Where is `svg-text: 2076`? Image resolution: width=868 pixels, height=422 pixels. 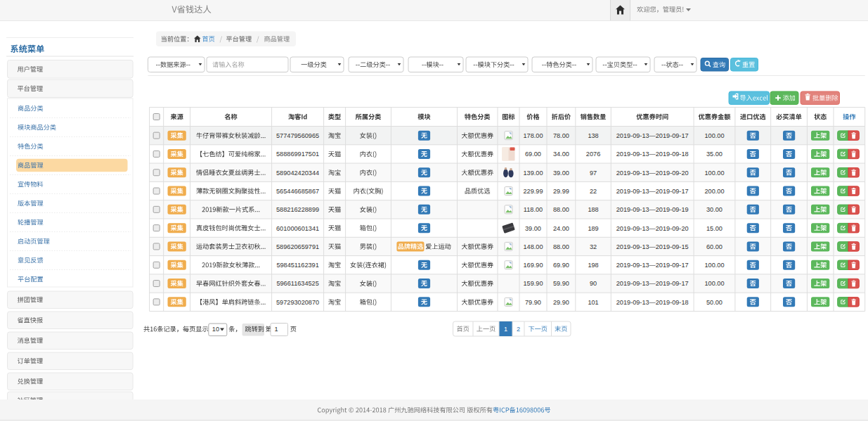
svg-text: 2076 is located at coordinates (593, 154).